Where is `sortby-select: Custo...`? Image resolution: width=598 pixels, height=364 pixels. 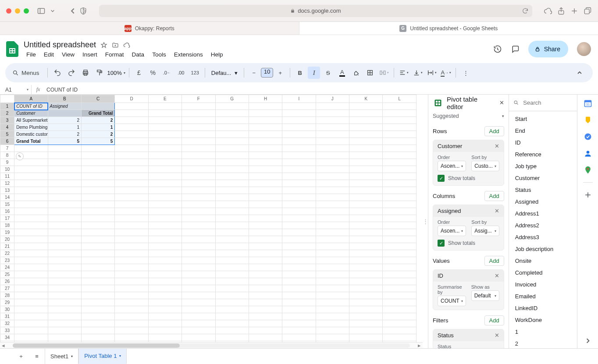 sortby-select: Custo... is located at coordinates (485, 166).